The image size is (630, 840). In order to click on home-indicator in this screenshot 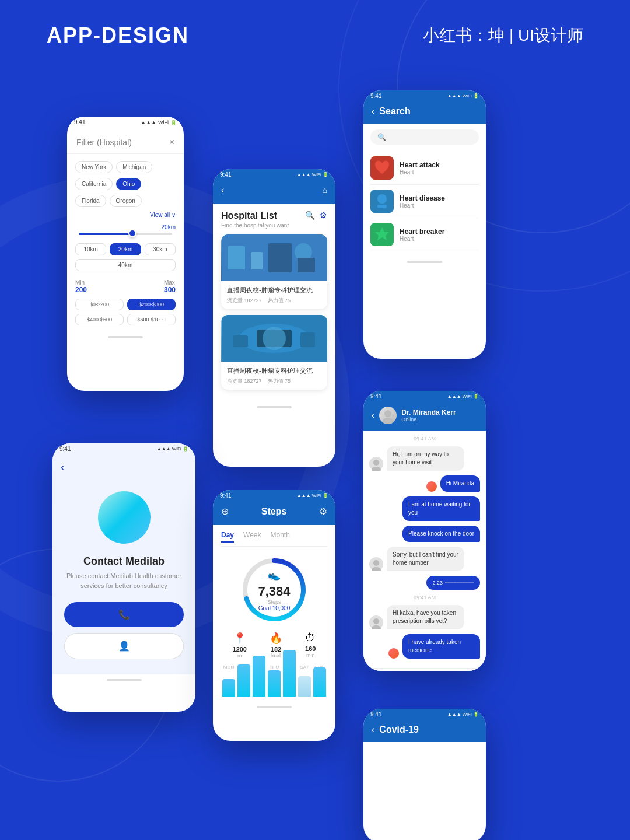, I will do `click(125, 337)`.